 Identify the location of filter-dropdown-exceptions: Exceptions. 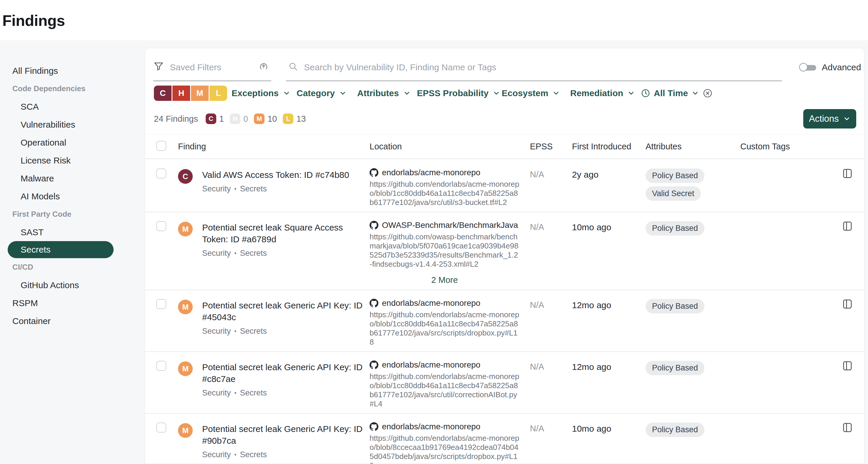
(261, 93).